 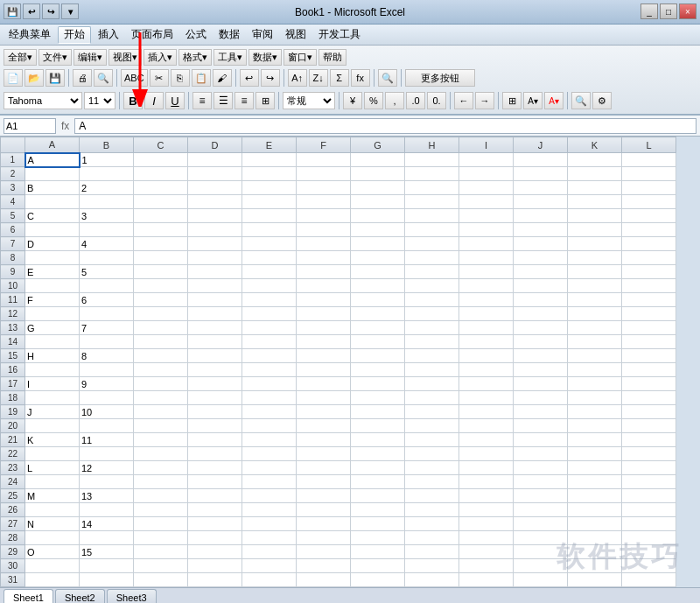 I want to click on cut-btn: ✂, so click(x=159, y=78).